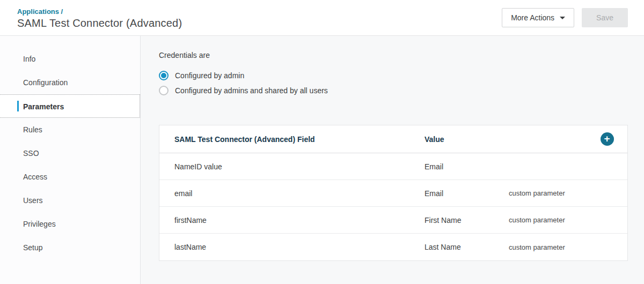 Image resolution: width=644 pixels, height=284 pixels. Describe the element at coordinates (209, 76) in the screenshot. I see `radio-label: Configured by admin` at that location.